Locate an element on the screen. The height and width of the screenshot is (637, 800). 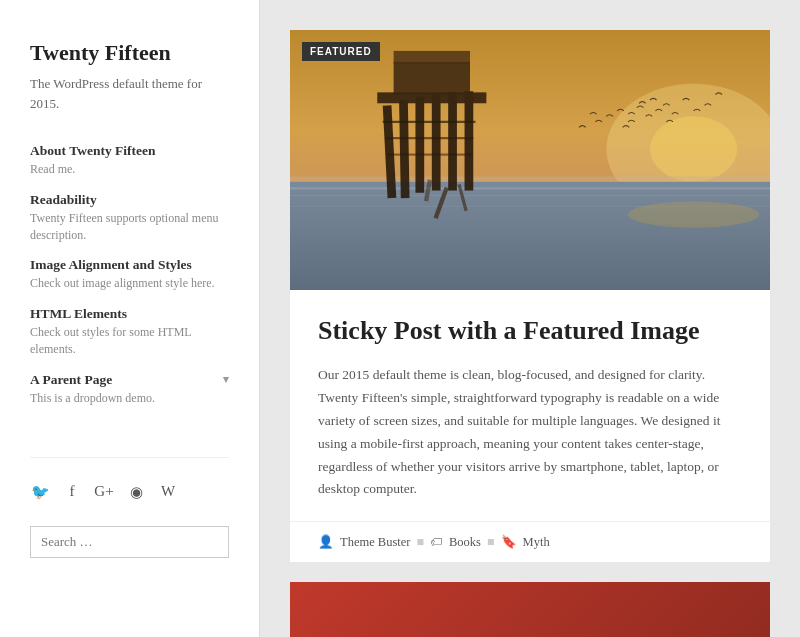
nav-item-html-elements: HTML ElementsCheck out styles for some H… is located at coordinates (130, 332).